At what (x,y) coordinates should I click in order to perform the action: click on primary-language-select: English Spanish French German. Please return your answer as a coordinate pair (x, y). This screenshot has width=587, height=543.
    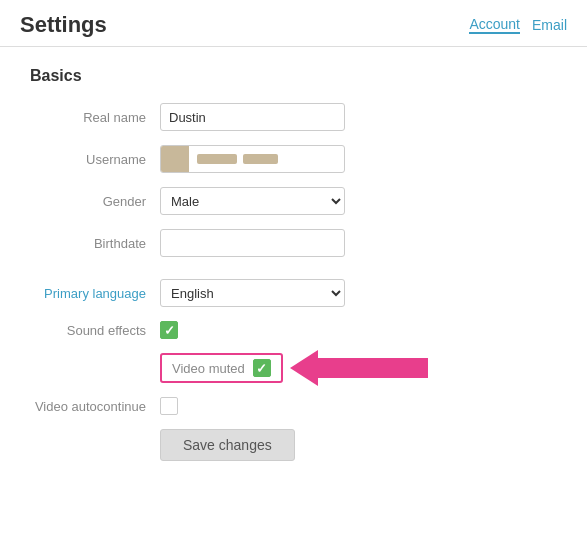
    Looking at the image, I should click on (252, 293).